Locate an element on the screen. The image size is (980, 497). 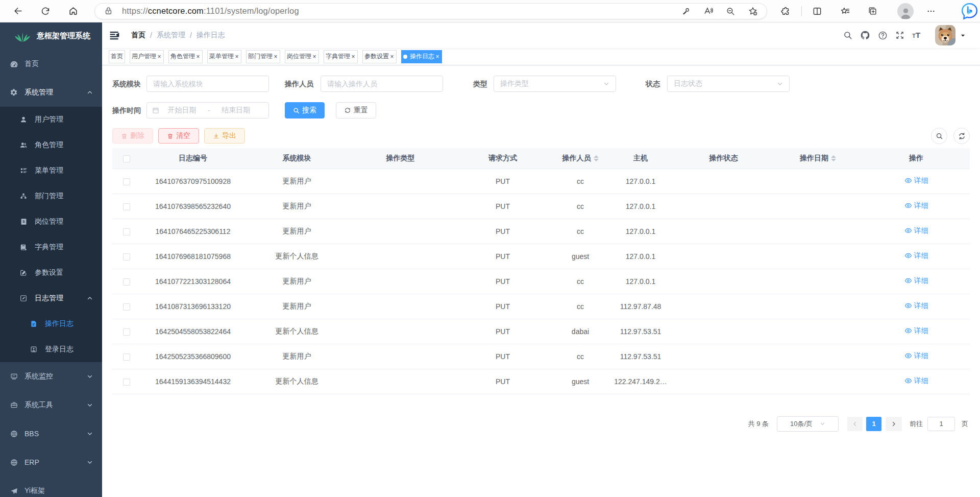
export-button: 导出 is located at coordinates (225, 136).